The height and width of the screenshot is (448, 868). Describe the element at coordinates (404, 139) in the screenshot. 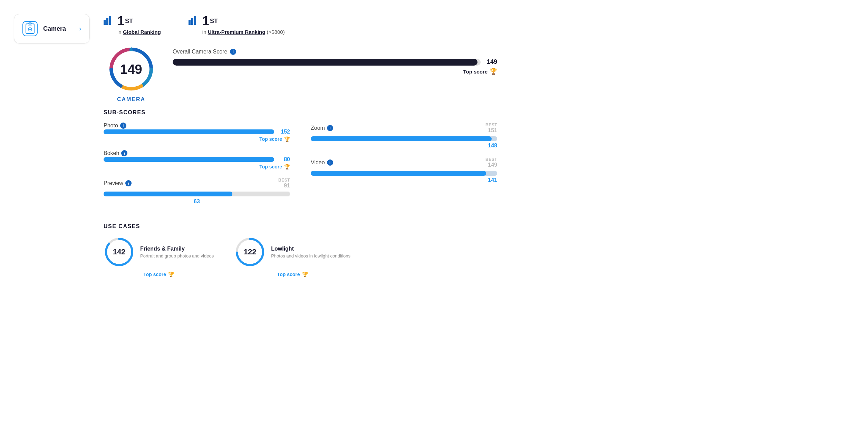

I see `sub-bar-zoom-track` at that location.